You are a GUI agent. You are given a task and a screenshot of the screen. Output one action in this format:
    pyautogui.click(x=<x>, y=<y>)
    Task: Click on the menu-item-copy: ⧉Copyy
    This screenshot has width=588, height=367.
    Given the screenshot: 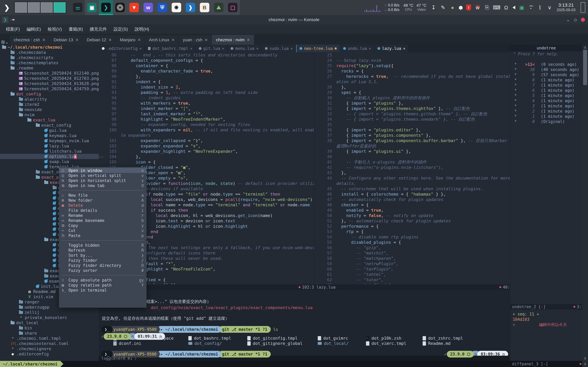 What is the action you would take?
    pyautogui.click(x=103, y=225)
    